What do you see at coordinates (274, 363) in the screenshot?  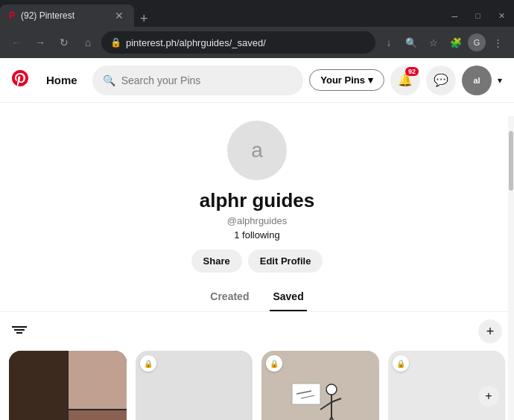 I see `lock-icon-game: 🔒` at bounding box center [274, 363].